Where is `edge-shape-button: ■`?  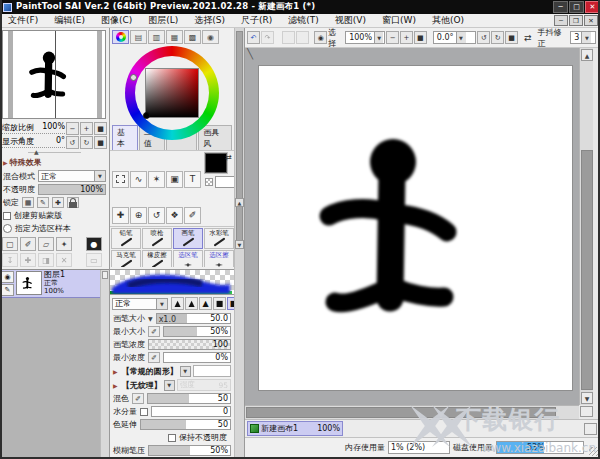
edge-shape-button: ■ is located at coordinates (220, 304).